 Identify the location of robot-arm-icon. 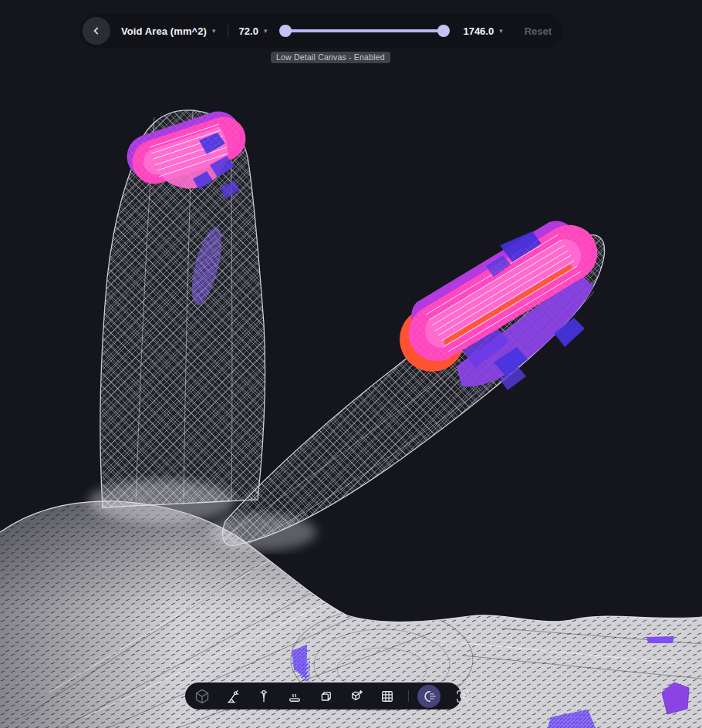
(233, 696).